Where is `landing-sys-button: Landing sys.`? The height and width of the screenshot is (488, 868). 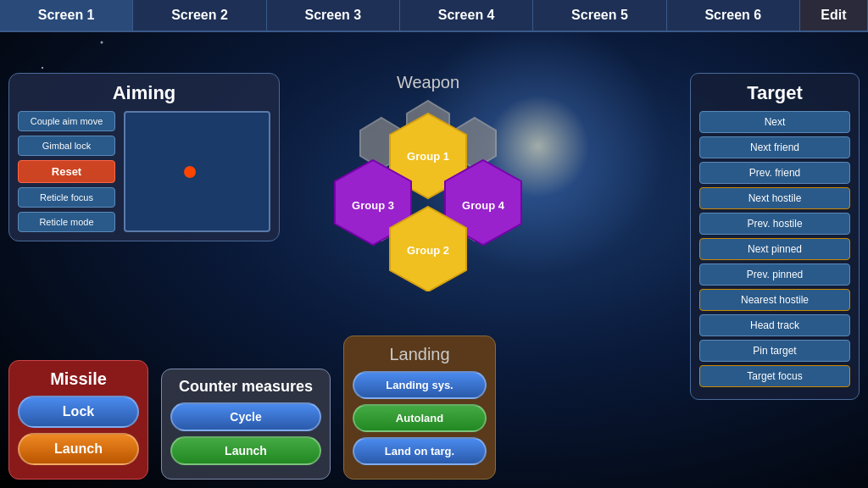
landing-sys-button: Landing sys. is located at coordinates (420, 385).